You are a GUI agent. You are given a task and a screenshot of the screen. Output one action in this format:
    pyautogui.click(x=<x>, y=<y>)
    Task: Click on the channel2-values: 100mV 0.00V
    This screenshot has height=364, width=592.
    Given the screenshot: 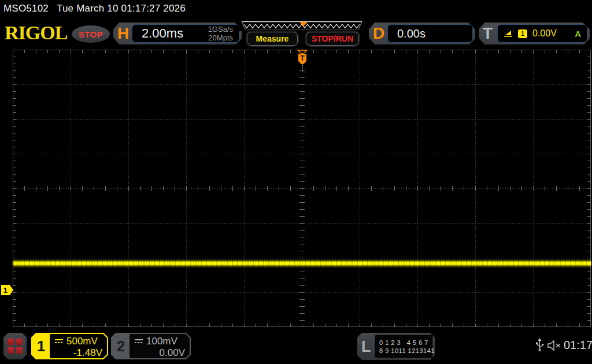 What is the action you would take?
    pyautogui.click(x=160, y=346)
    